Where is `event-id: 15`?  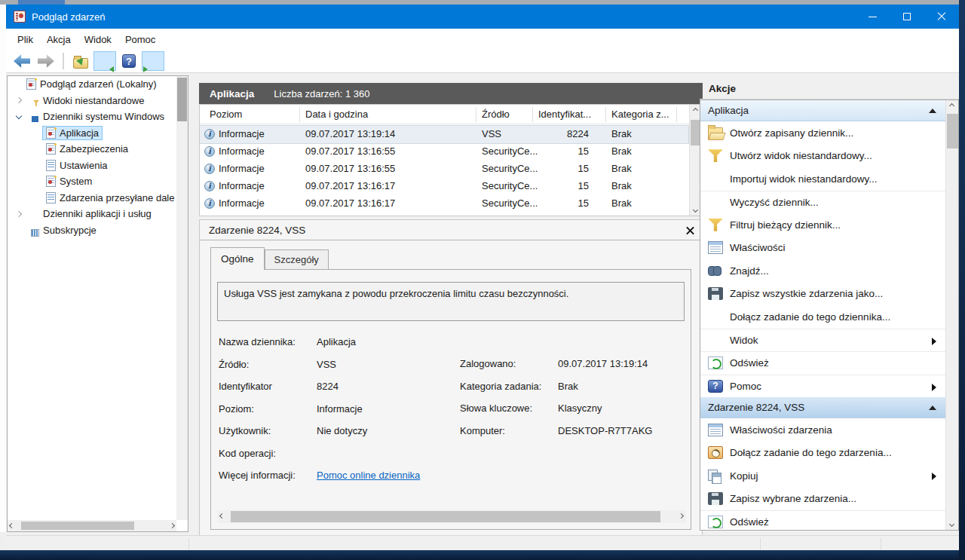
event-id: 15 is located at coordinates (559, 169).